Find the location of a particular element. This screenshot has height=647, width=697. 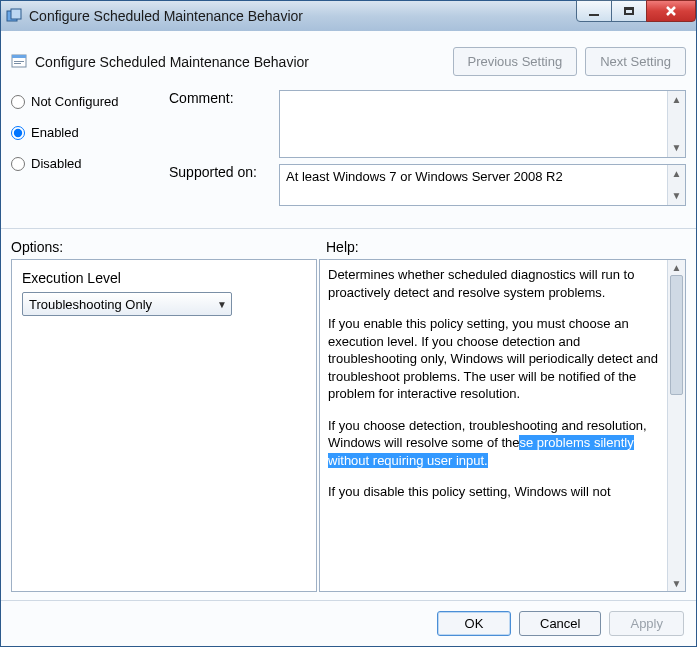

previous-setting-button: Previous Setting is located at coordinates (516, 62).